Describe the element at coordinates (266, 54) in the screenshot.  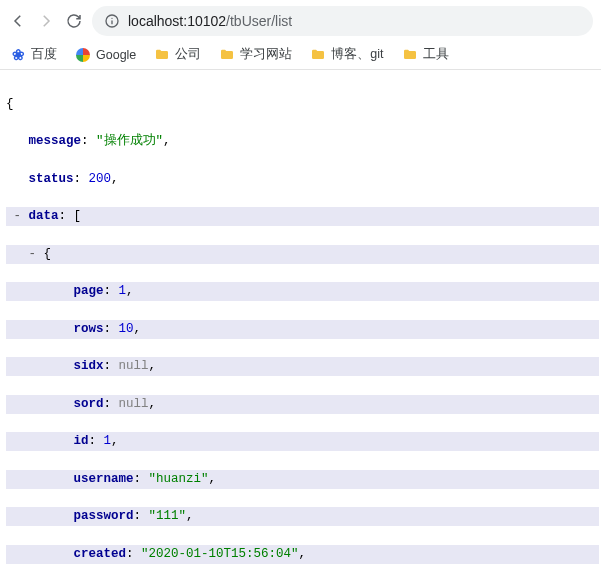
I see `bookmark-label: 学习网站` at that location.